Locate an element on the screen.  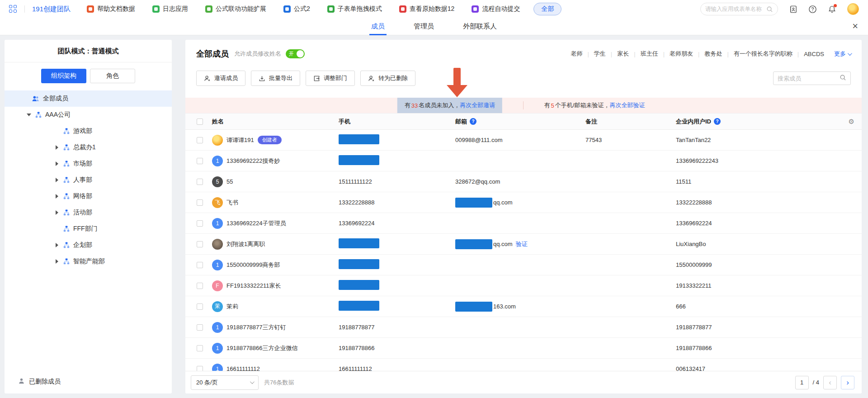
member-name: 55 is located at coordinates (230, 182).